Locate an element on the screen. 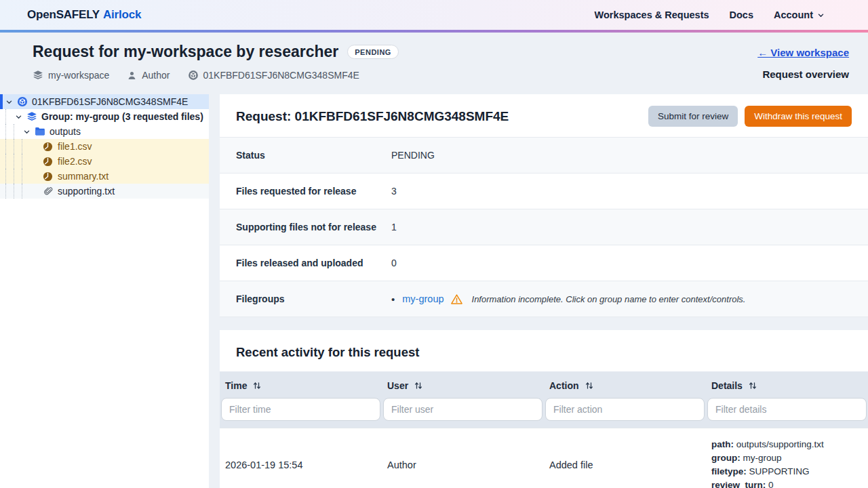 The height and width of the screenshot is (488, 868). activity-action: Added file is located at coordinates (625, 465).